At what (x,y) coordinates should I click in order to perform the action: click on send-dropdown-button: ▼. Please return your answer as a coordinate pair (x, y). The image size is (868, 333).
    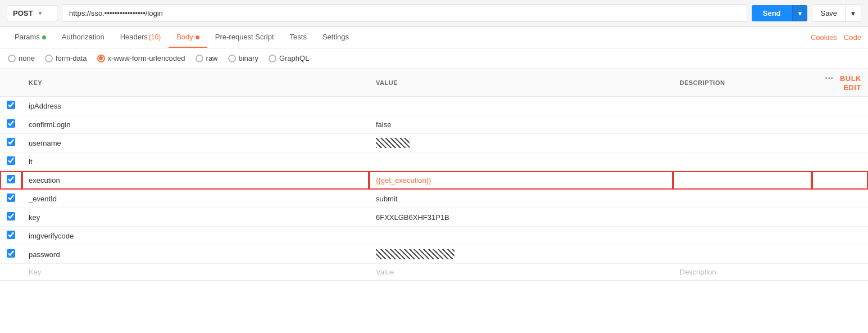
    Looking at the image, I should click on (800, 14).